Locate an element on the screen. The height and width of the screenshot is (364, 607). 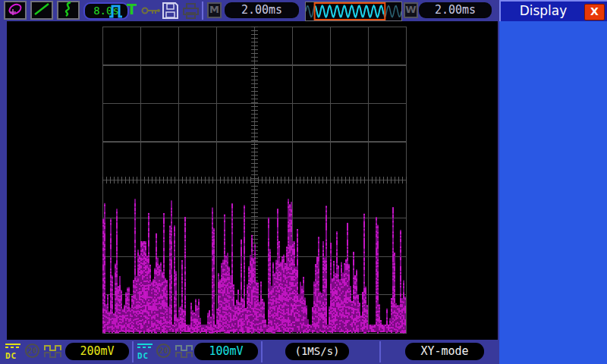
print-icon is located at coordinates (191, 12).